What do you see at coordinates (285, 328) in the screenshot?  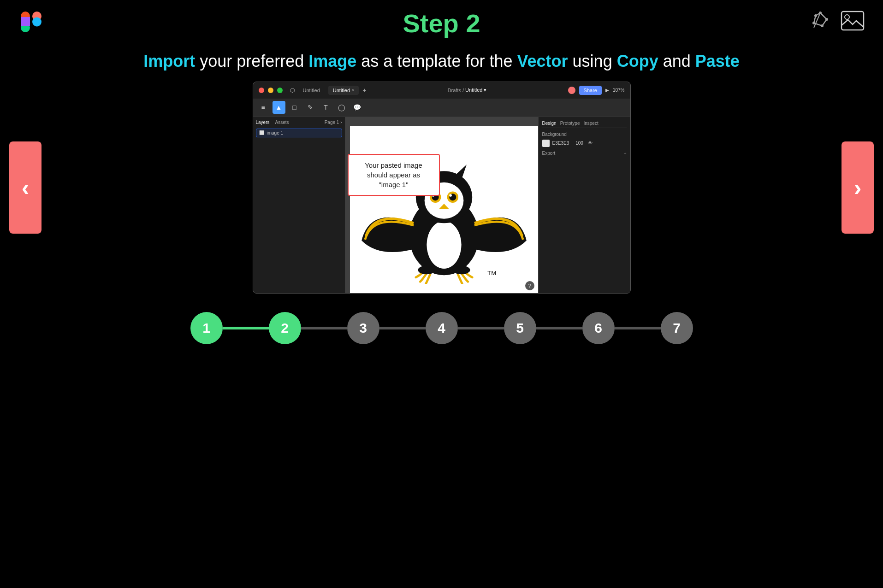 I see `step-2-label: 2` at bounding box center [285, 328].